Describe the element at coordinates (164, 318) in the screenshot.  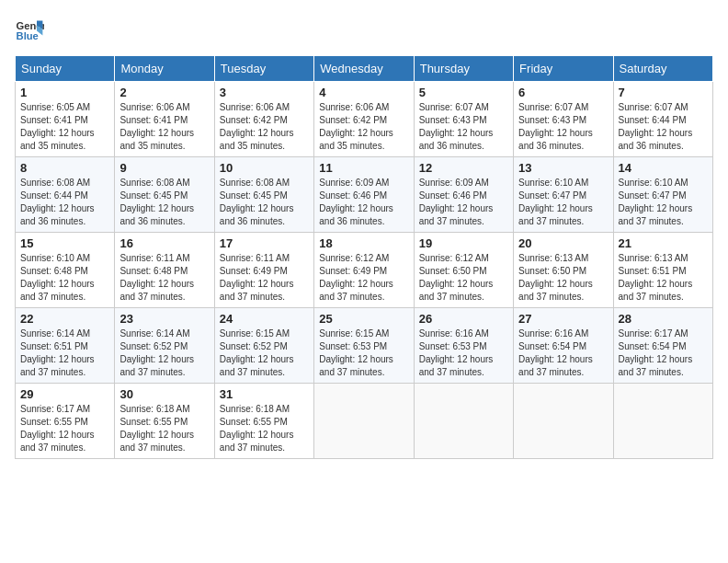
I see `day-number: 23` at that location.